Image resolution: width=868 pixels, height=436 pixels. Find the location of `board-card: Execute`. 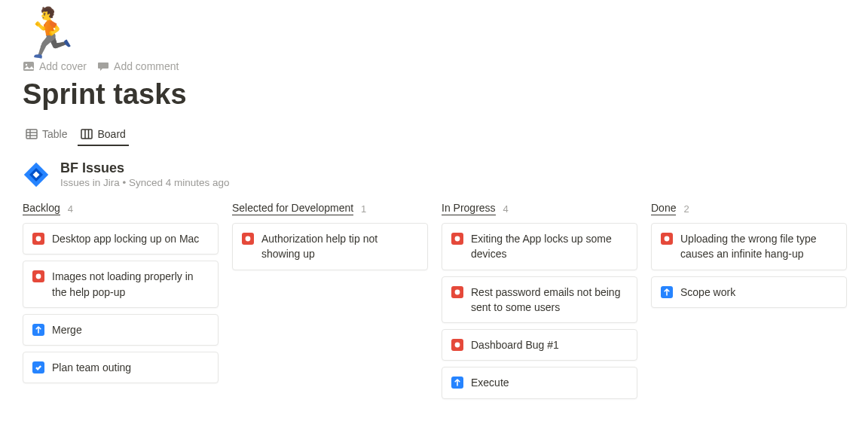

board-card: Execute is located at coordinates (539, 383).